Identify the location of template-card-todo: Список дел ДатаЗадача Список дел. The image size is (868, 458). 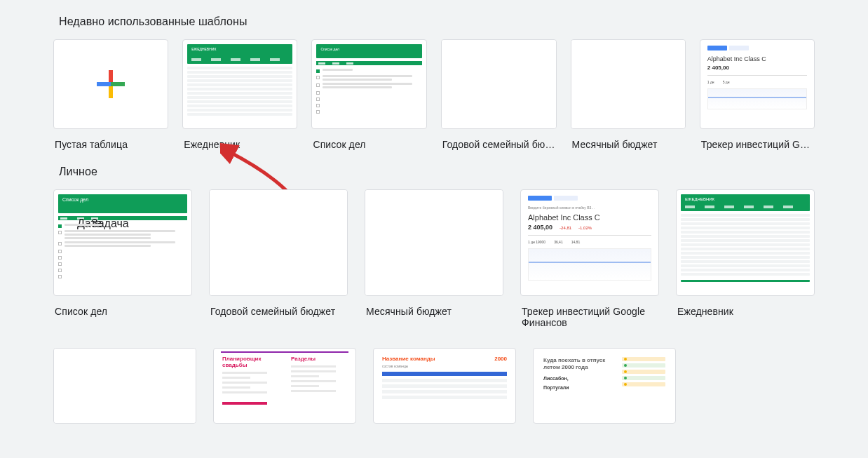
(123, 259).